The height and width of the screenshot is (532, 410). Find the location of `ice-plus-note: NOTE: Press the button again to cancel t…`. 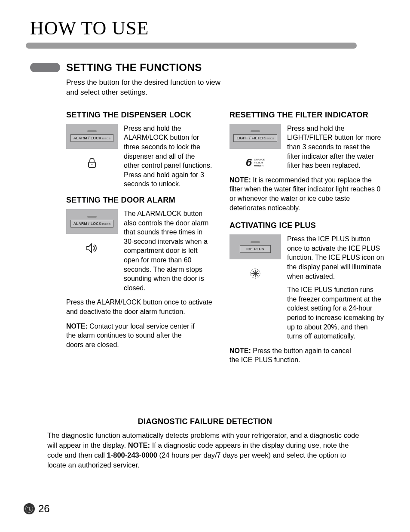

ice-plus-note: NOTE: Press the button again to cancel t… is located at coordinates (292, 355).